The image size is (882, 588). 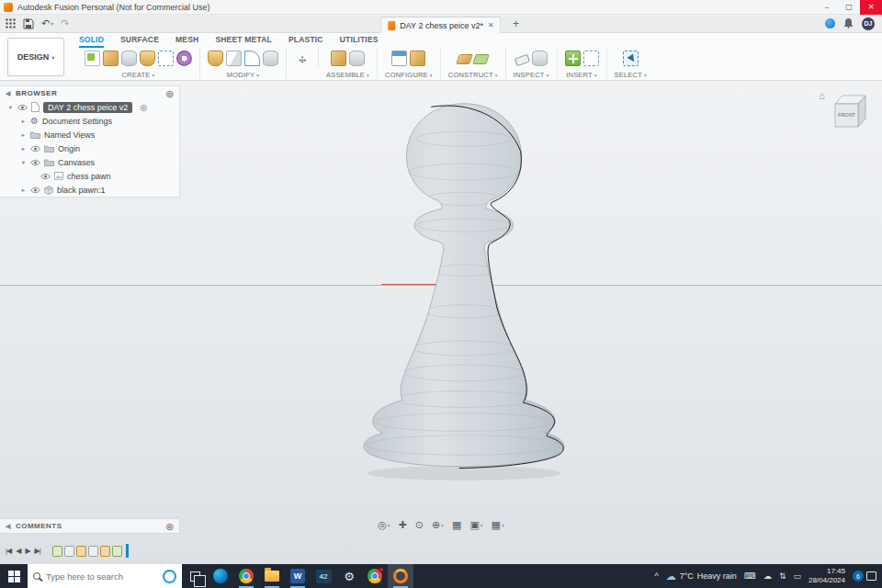 I want to click on timeline-prev-button: ◀, so click(x=18, y=551).